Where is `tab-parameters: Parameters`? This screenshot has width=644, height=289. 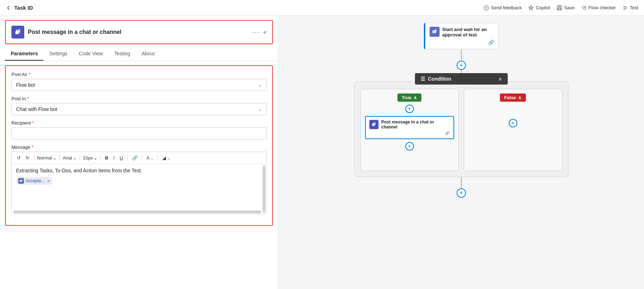 tab-parameters: Parameters is located at coordinates (24, 54).